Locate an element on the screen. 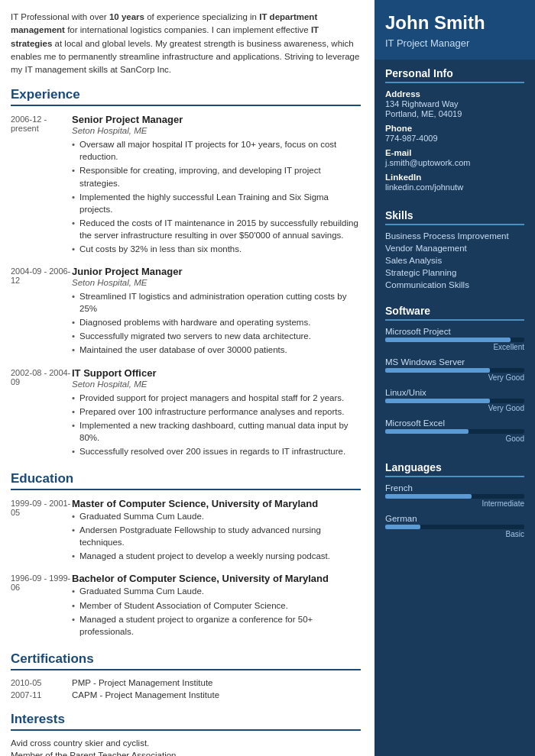 This screenshot has height=756, width=535. interests-section: Interests Avid cross country skier and c… is located at coordinates (186, 734).